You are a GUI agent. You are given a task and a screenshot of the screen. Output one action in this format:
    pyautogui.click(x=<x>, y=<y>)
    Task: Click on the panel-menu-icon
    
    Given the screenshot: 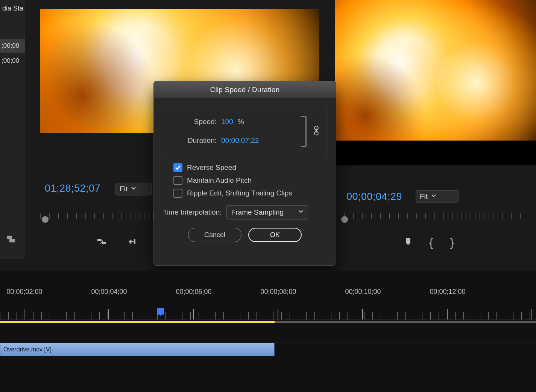 What is the action you would take?
    pyautogui.click(x=11, y=240)
    